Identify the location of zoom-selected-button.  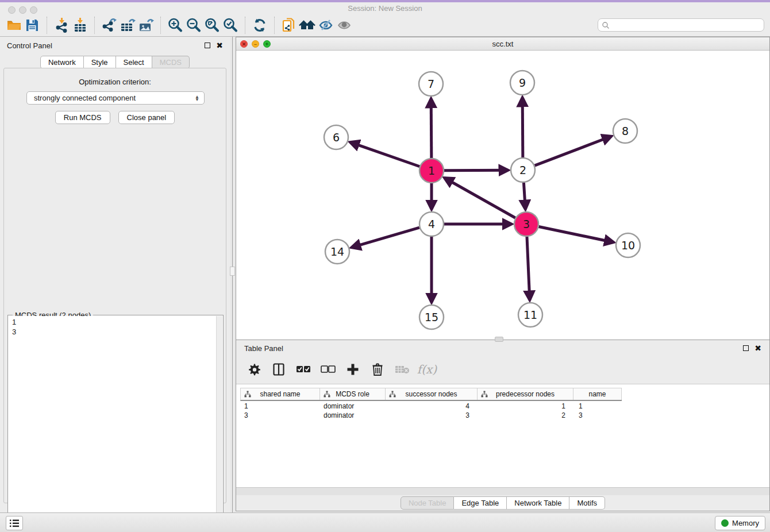
(230, 25).